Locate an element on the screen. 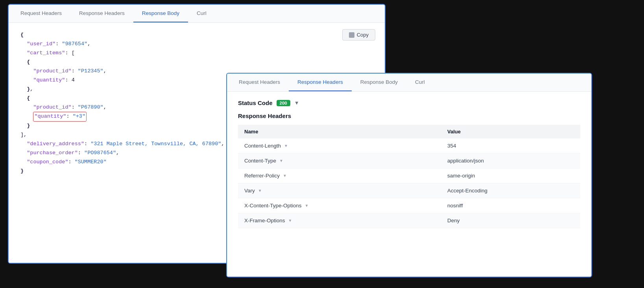  header-name-cell: Content-Type ▼ is located at coordinates (340, 161).